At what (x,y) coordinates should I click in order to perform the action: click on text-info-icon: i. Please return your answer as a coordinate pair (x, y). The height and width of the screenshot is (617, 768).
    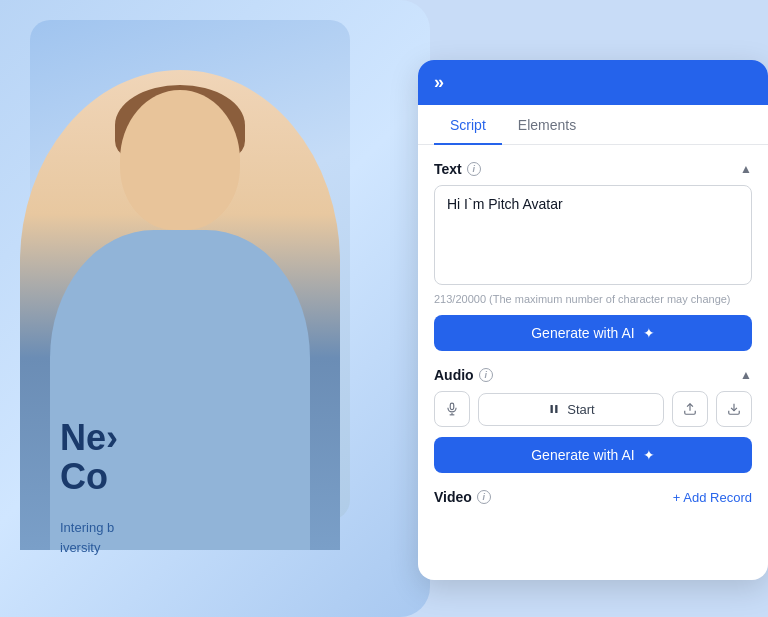
    Looking at the image, I should click on (474, 169).